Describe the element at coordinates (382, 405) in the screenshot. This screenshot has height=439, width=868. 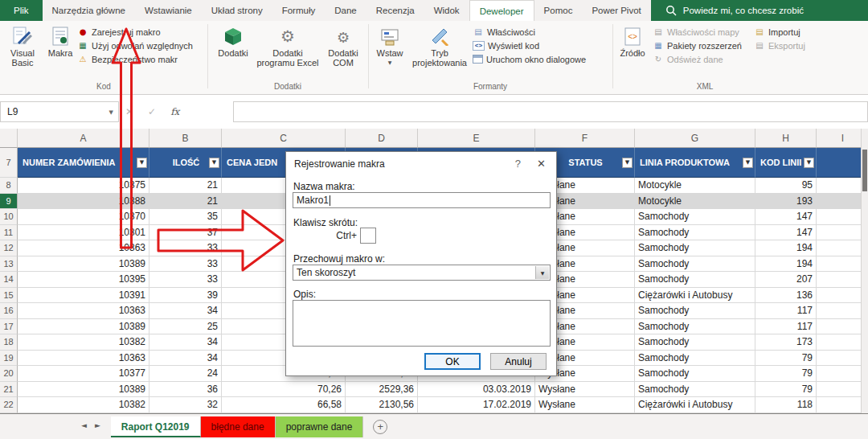
I see `cell-d22: 2130,56` at that location.